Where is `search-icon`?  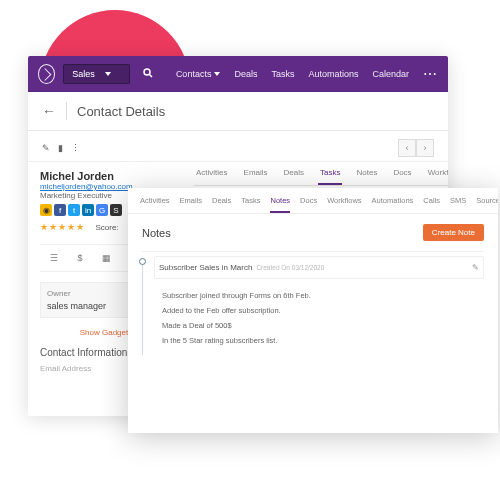
search-icon is located at coordinates (148, 74).